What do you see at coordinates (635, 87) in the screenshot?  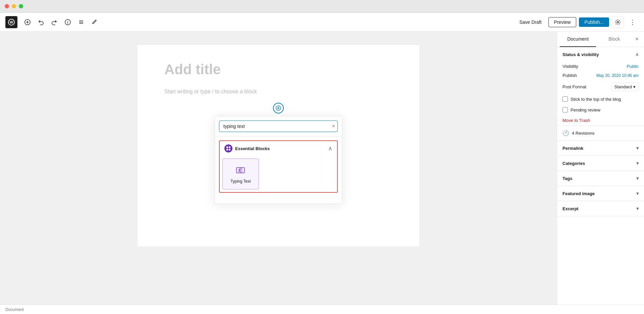 I see `post-format-arrow-icon: ▾` at bounding box center [635, 87].